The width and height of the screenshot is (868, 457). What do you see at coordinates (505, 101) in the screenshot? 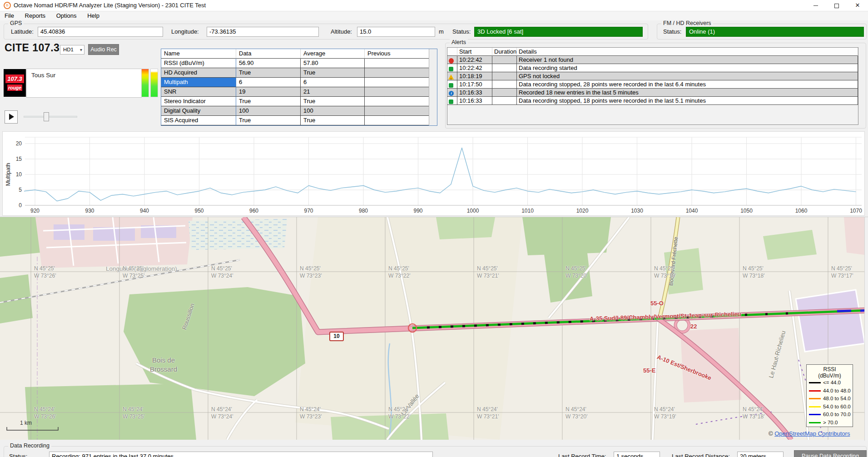
I see `alert-duration-cell` at bounding box center [505, 101].